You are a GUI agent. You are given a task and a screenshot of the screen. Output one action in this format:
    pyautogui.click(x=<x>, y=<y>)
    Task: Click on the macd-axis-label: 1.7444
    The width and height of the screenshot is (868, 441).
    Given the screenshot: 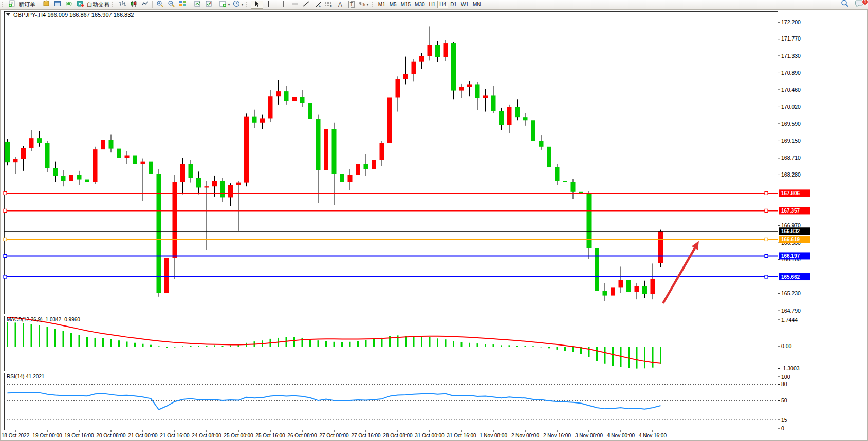 What is the action you would take?
    pyautogui.click(x=789, y=320)
    